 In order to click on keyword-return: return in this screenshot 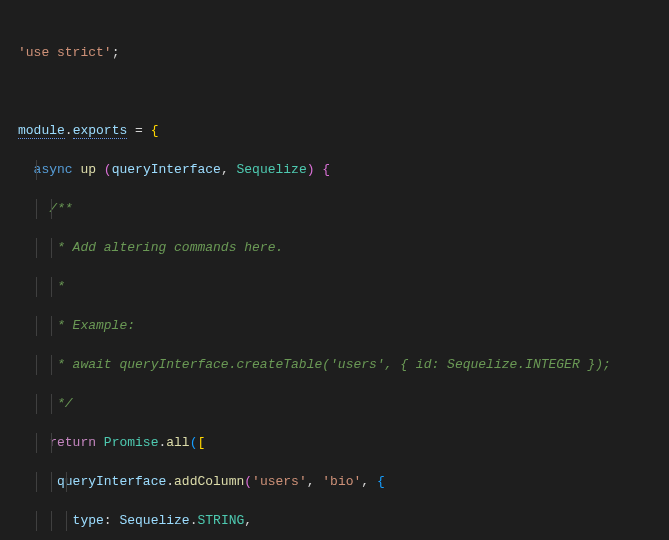, I will do `click(72, 442)`.